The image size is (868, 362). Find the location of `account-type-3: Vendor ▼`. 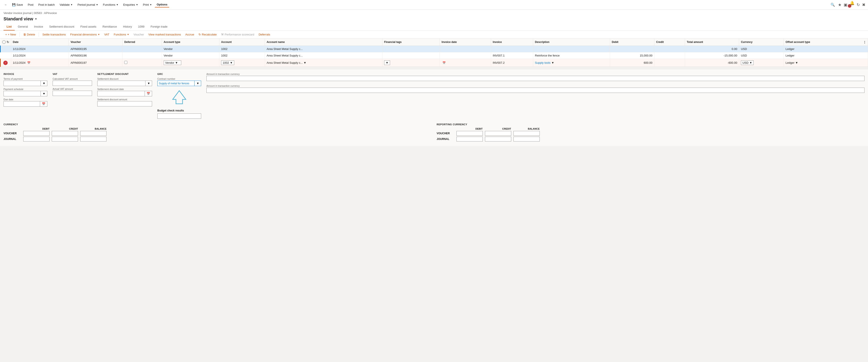

account-type-3: Vendor ▼ is located at coordinates (190, 63).